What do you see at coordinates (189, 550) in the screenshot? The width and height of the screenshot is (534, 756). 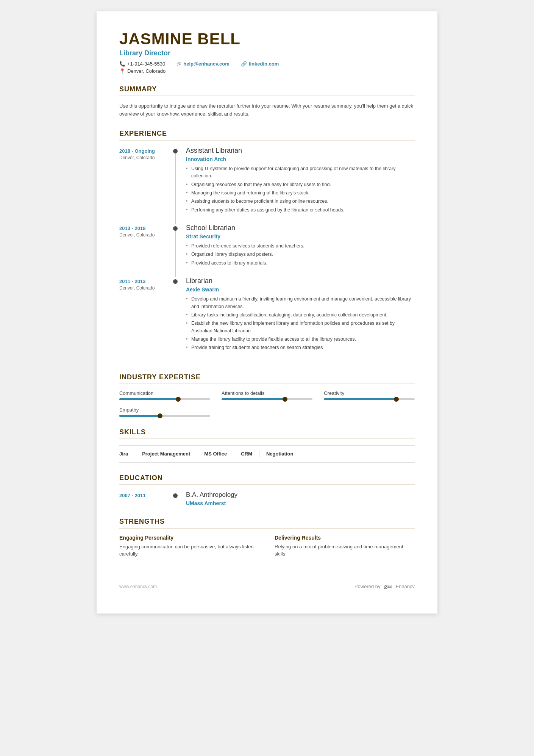 I see `strength-desc: Engaging communicator, can be persuasive…` at bounding box center [189, 550].